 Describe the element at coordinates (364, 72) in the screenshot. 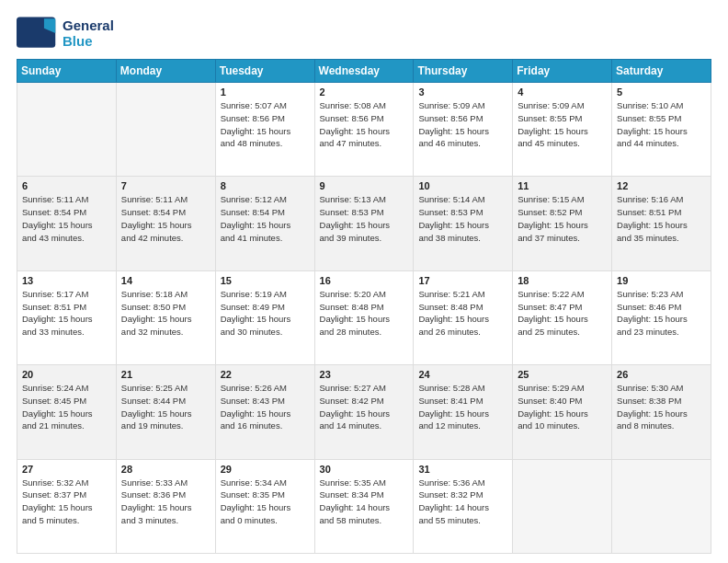

I see `calendar-header-wednesday: Wednesday` at that location.